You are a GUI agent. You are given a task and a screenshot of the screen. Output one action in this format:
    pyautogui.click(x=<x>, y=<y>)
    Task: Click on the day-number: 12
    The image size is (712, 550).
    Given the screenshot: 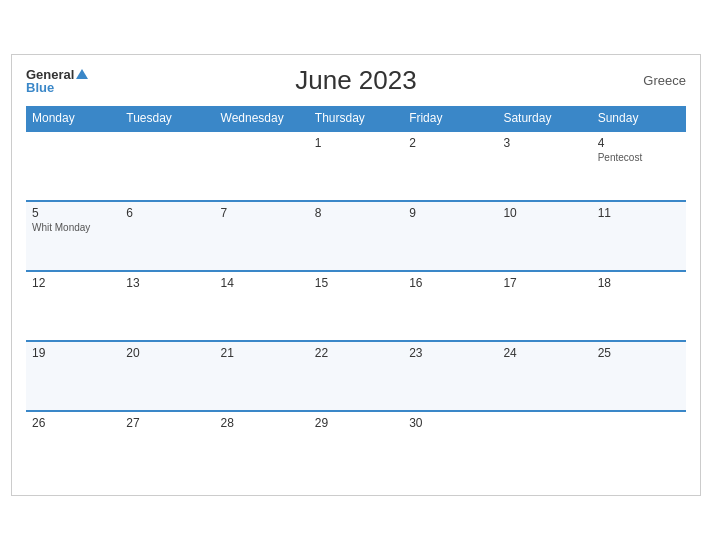 What is the action you would take?
    pyautogui.click(x=73, y=283)
    